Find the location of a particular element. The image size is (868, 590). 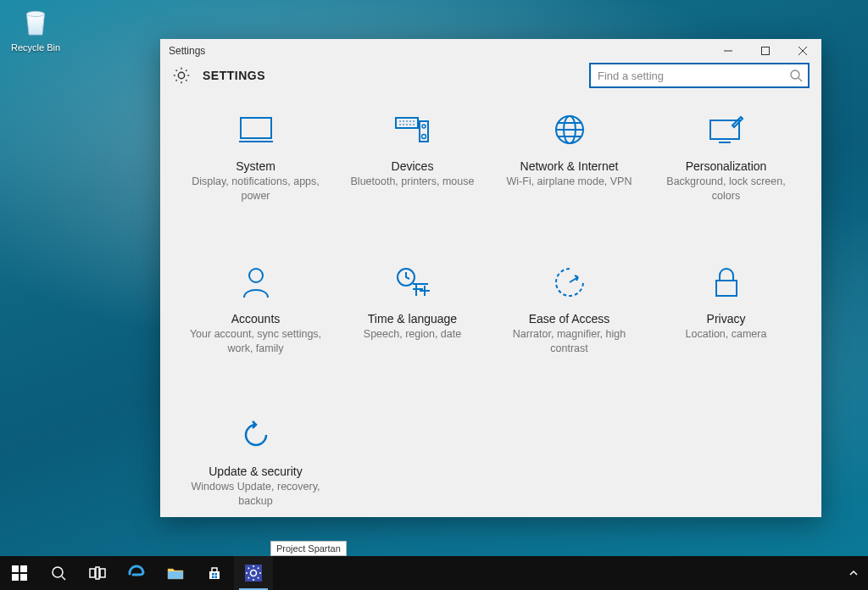

tile-update-security: Update & security Windows Update, recove… is located at coordinates (256, 481).